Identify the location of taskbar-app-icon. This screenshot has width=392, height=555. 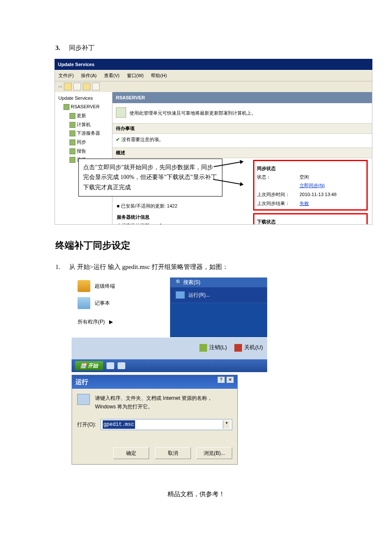
(121, 366).